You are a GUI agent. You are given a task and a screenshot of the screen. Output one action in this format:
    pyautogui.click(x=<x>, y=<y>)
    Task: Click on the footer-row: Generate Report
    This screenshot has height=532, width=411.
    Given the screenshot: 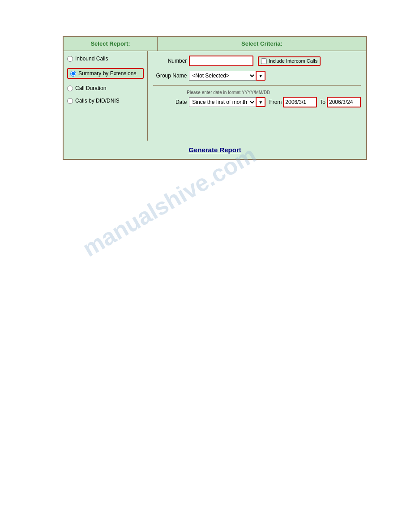 What is the action you would take?
    pyautogui.click(x=215, y=150)
    